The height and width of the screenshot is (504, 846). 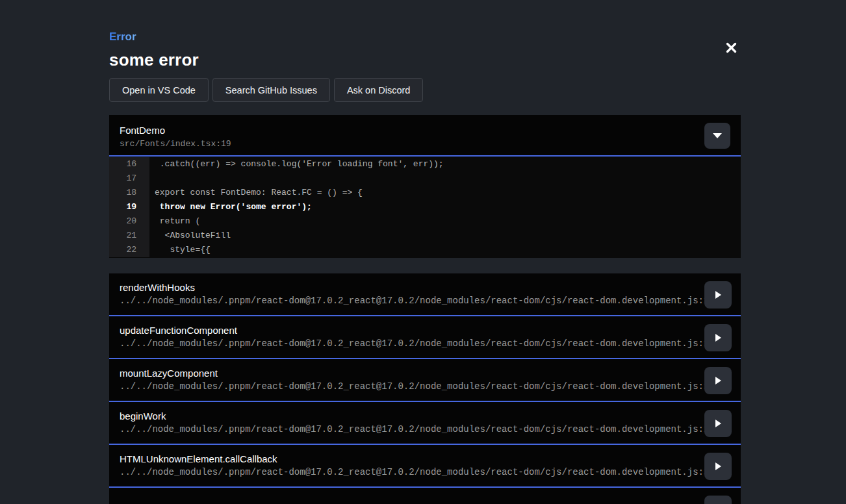 I want to click on stack-frame-function: updateFunctionComponent, so click(x=425, y=330).